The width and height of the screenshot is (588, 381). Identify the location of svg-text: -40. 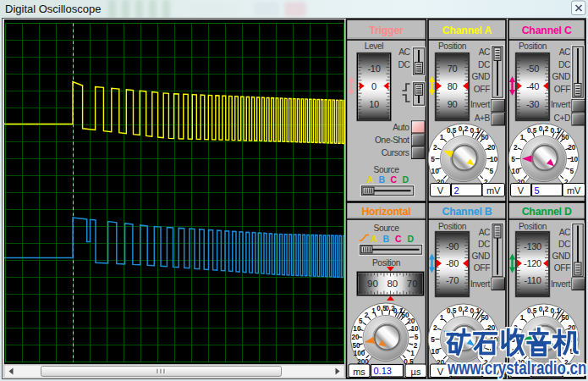
(533, 86).